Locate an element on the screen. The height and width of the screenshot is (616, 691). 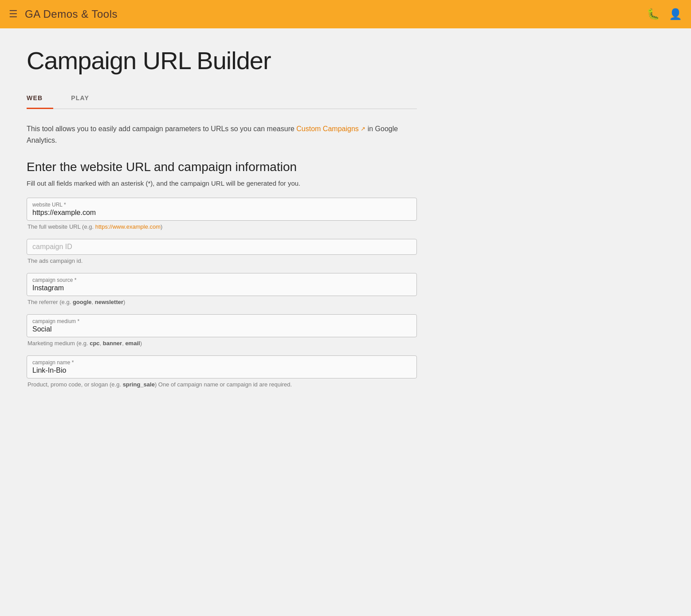
tab-bar: WEB PLAY is located at coordinates (222, 98).